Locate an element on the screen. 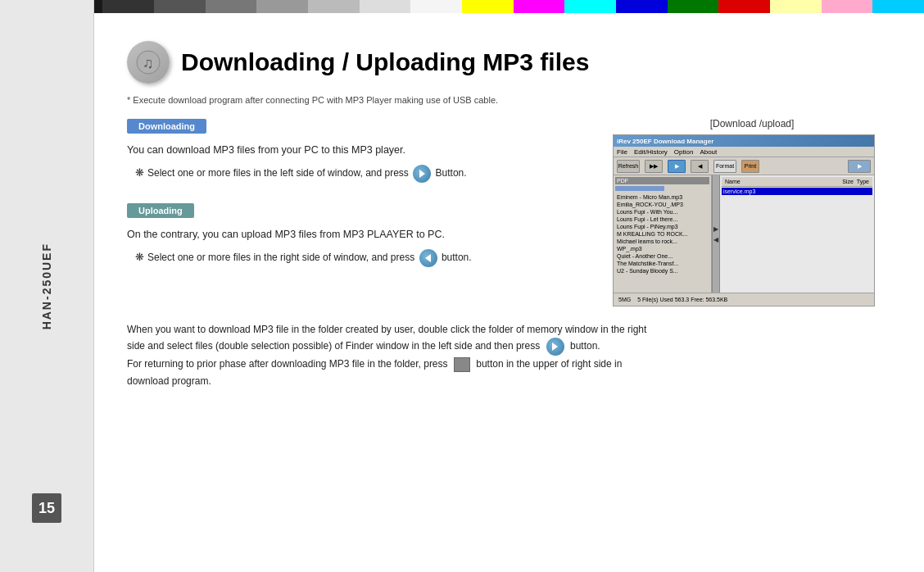 This screenshot has height=572, width=924. toolbar-btn-7: ▶ is located at coordinates (859, 166).